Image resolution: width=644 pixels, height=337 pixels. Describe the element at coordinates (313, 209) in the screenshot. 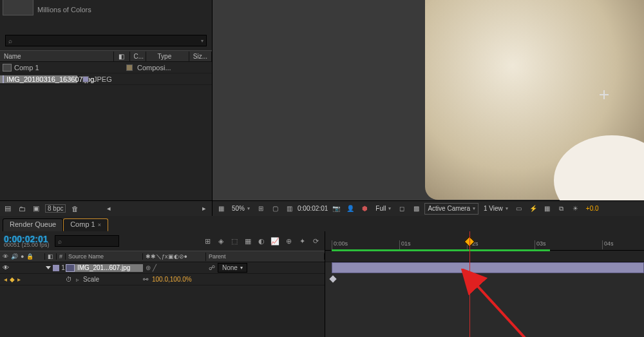

I see `current-time: 0:00:02:01` at that location.